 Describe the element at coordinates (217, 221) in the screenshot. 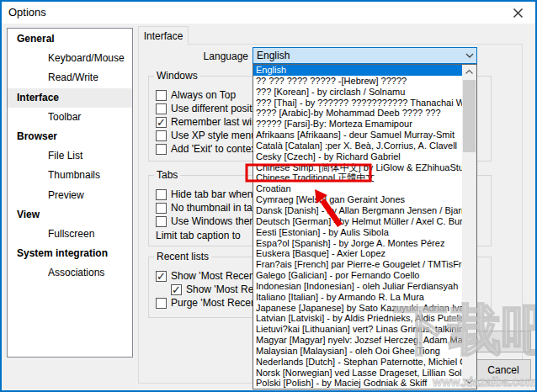

I see `checkbox-label: Use Windows theme` at that location.